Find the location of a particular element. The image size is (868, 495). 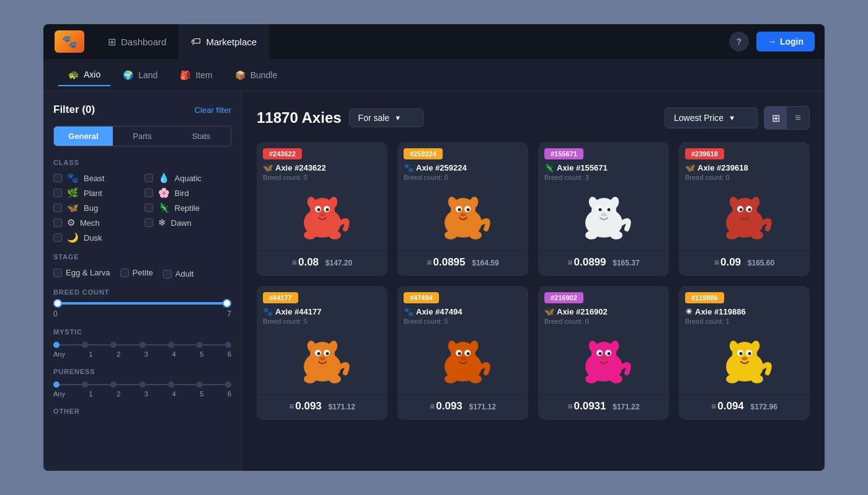

for-sale-dropdown: For sale ▼ is located at coordinates (386, 118).